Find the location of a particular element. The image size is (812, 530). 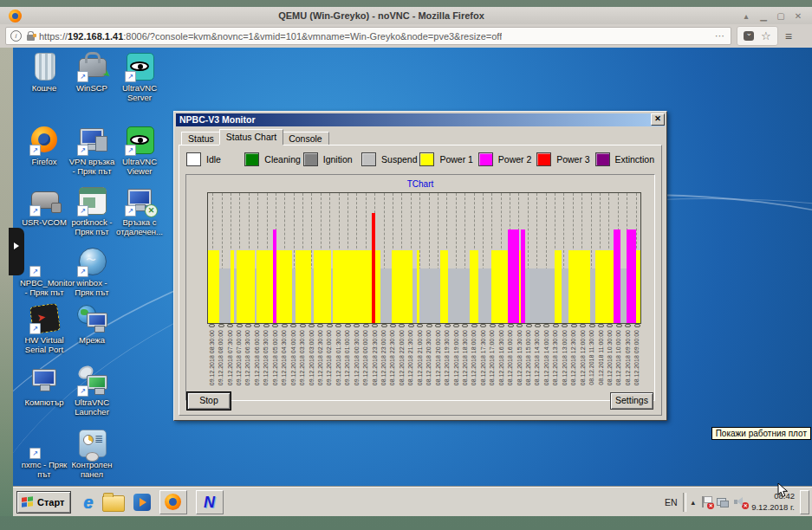

legend-label: Idle is located at coordinates (213, 159).